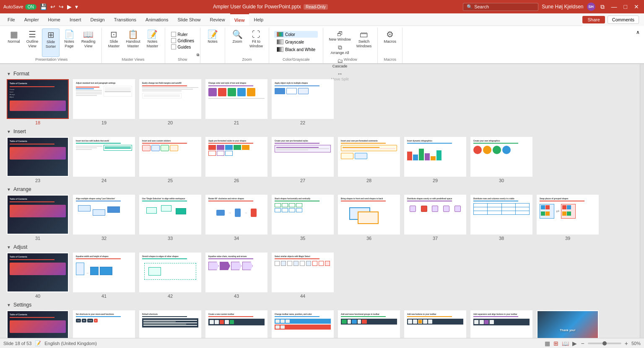 The image size is (644, 348). I want to click on slide-item-33: Use 'Single Selection' to align within w…, so click(170, 218).